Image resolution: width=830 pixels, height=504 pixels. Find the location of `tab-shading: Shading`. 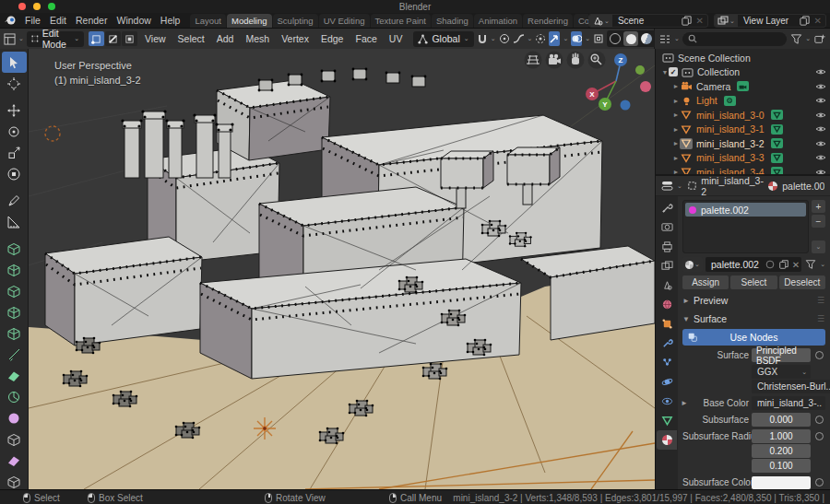

tab-shading: Shading is located at coordinates (452, 20).